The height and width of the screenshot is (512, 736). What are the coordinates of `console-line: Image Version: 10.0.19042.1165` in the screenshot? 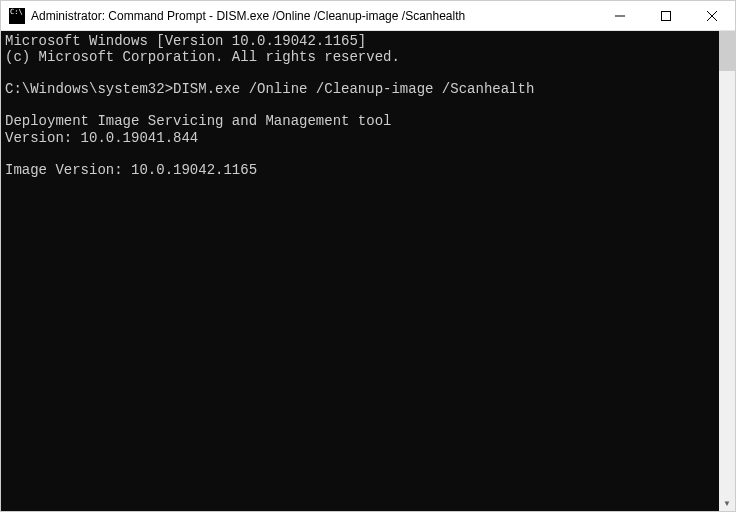 It's located at (131, 170).